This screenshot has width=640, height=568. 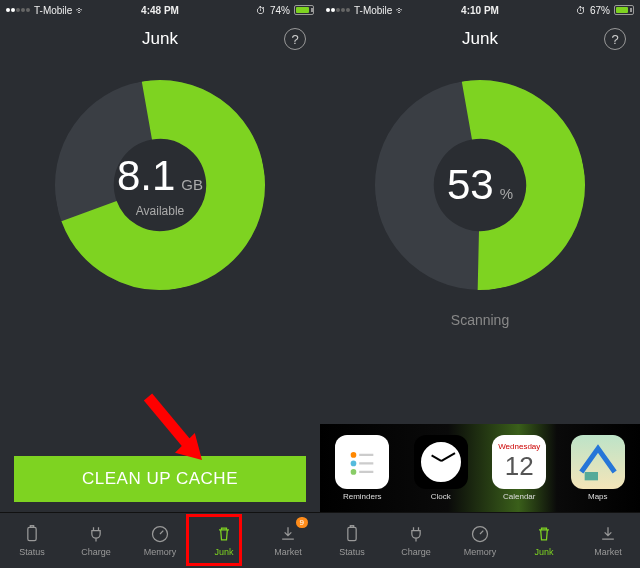 What do you see at coordinates (519, 446) in the screenshot?
I see `cal-weekday: Wednesday` at bounding box center [519, 446].